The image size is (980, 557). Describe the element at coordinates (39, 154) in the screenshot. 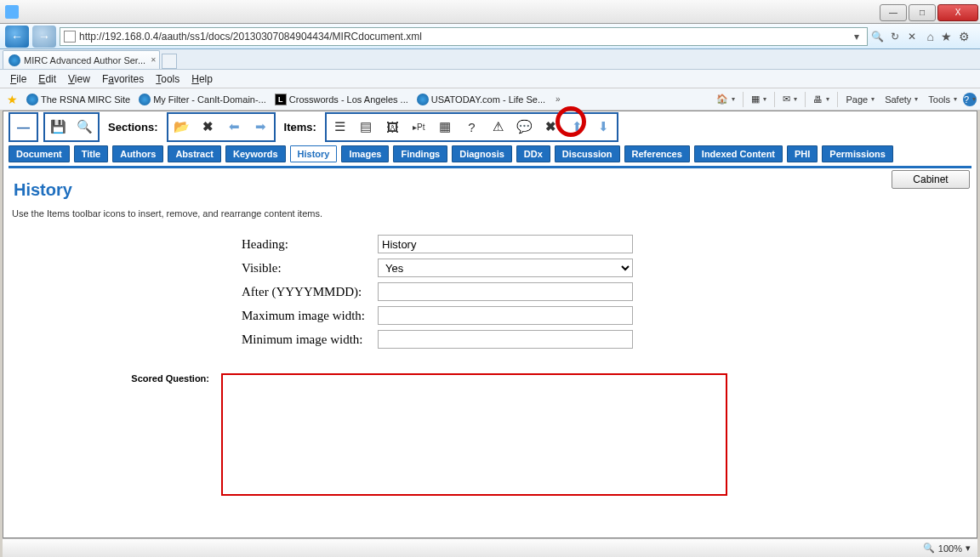

I see `tab-document: Document` at that location.